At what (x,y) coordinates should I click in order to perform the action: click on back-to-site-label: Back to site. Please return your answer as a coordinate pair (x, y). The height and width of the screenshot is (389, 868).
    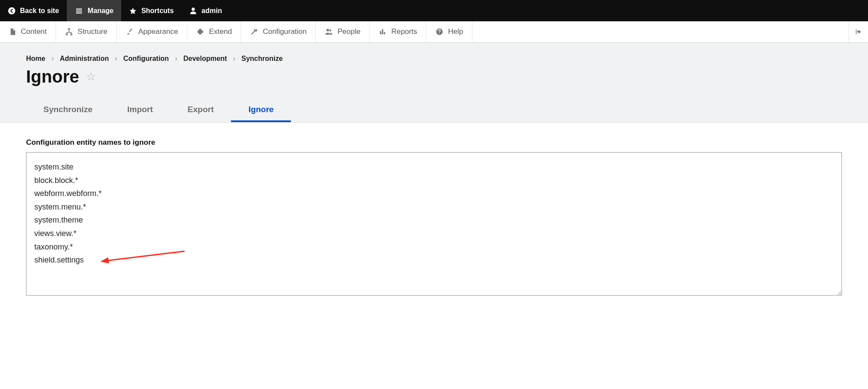
    Looking at the image, I should click on (40, 11).